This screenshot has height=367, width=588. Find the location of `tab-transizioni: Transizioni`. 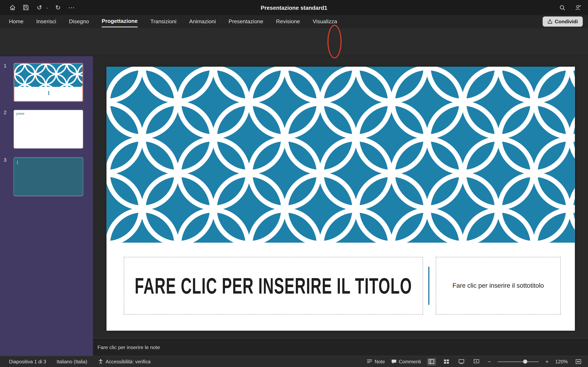

tab-transizioni: Transizioni is located at coordinates (163, 21).